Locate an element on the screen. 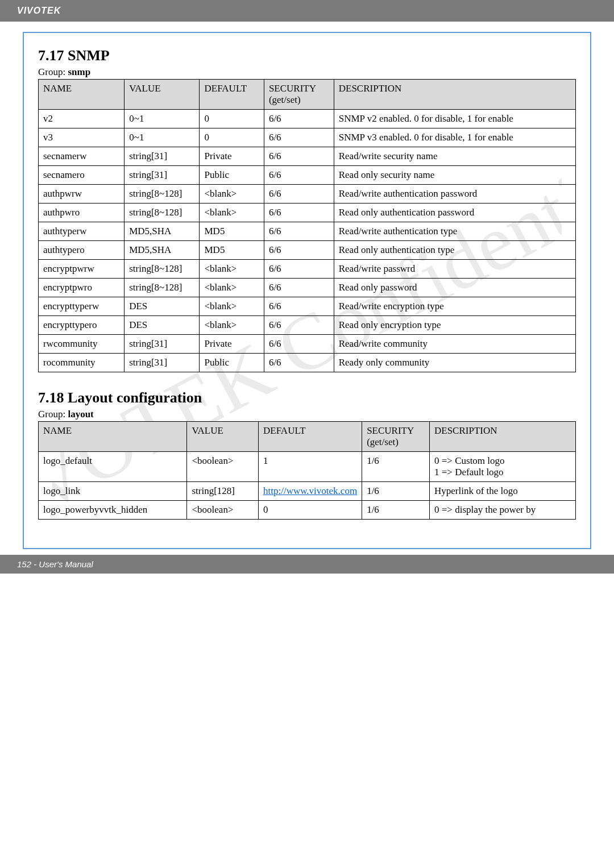 This screenshot has height=868, width=614. table-row: encryptpwrostring[8~128]<blank>6/6Read o… is located at coordinates (307, 288).